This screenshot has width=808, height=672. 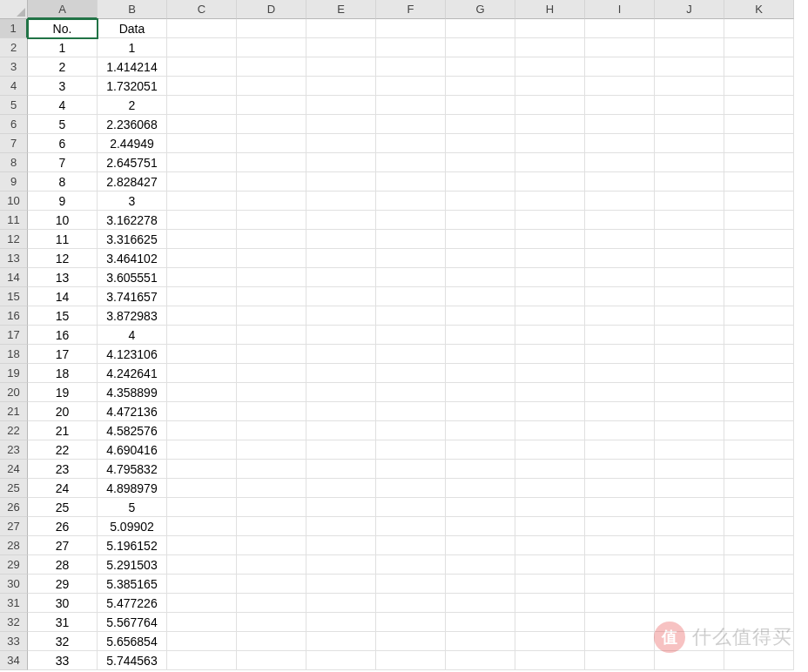 I want to click on cell-I32, so click(x=620, y=622).